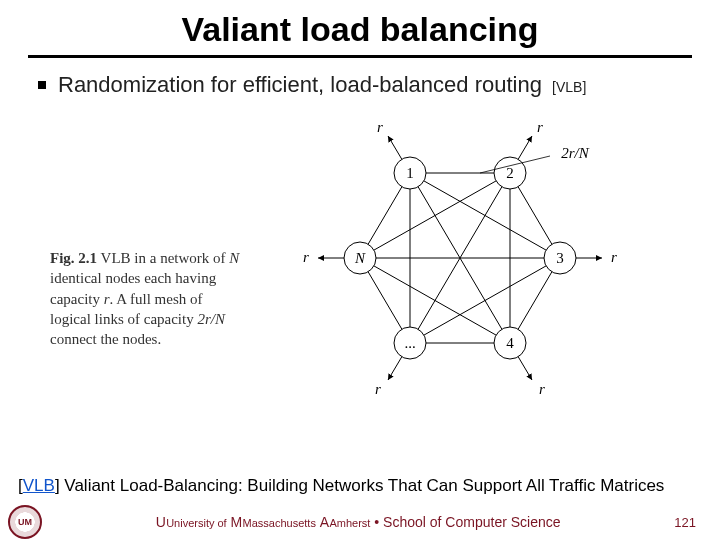  What do you see at coordinates (360, 258) in the screenshot?
I see `node-label-6: N` at bounding box center [360, 258].